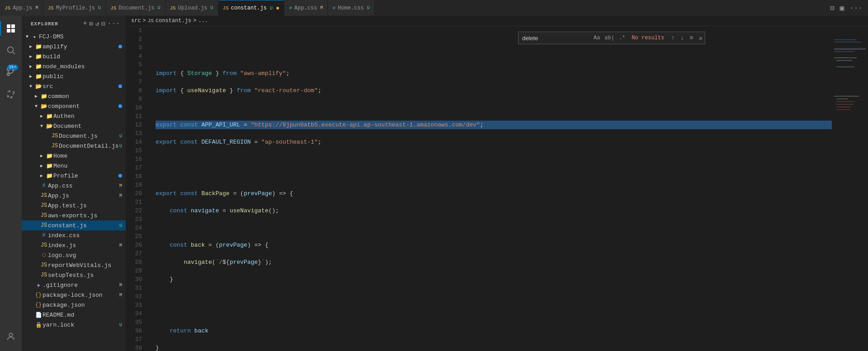 This screenshot has width=868, height=351. What do you see at coordinates (497, 21) in the screenshot?
I see `breadcrumb: src > JS constant.js > ...` at bounding box center [497, 21].